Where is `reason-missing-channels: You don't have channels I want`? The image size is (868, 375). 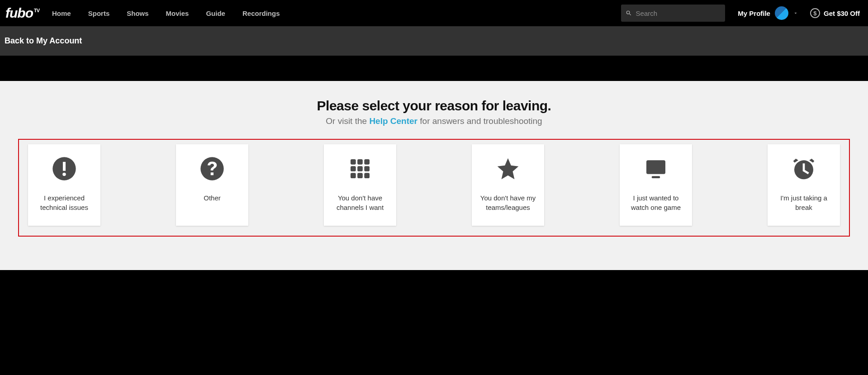 reason-missing-channels: You don't have channels I want is located at coordinates (360, 185).